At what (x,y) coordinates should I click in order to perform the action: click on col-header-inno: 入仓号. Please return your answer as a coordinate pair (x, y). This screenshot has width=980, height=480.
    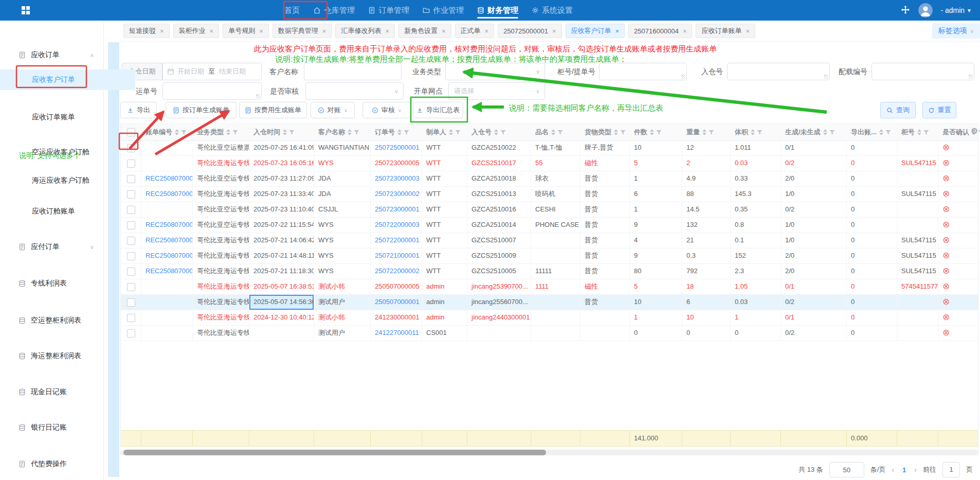
    Looking at the image, I should click on (499, 132).